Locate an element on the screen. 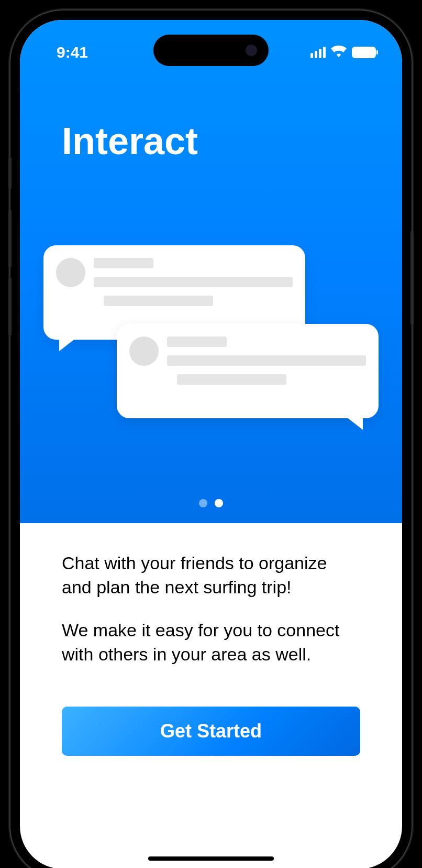  volume-up-button is located at coordinates (10, 238).